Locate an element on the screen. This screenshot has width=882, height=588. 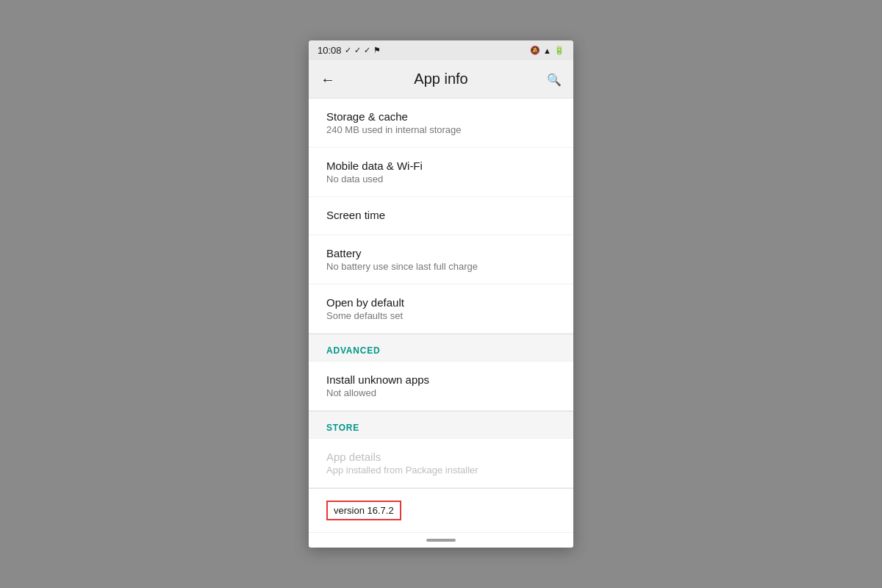
check-icon-3: ✓ is located at coordinates (368, 50).